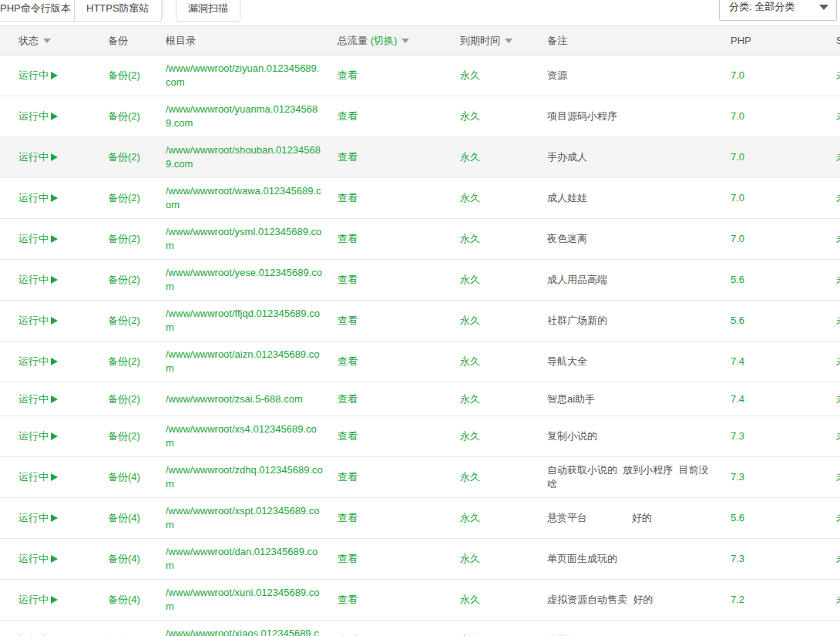 The width and height of the screenshot is (840, 636). What do you see at coordinates (384, 40) in the screenshot?
I see `traffic-switch-link: (切换)` at bounding box center [384, 40].